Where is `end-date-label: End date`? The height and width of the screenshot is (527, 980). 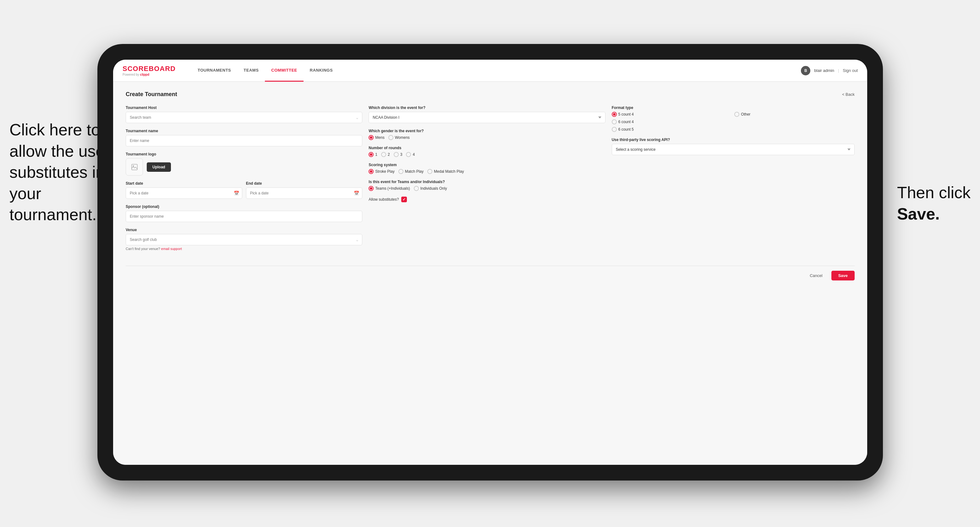
end-date-label: End date is located at coordinates (304, 183).